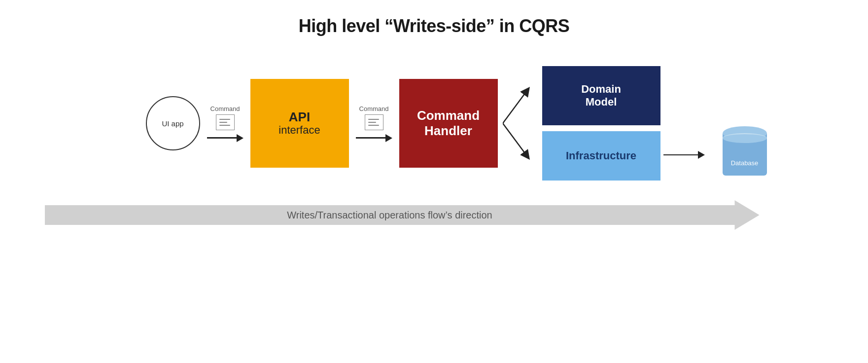 The image size is (868, 363). Describe the element at coordinates (300, 117) in the screenshot. I see `api-box-title: API` at that location.